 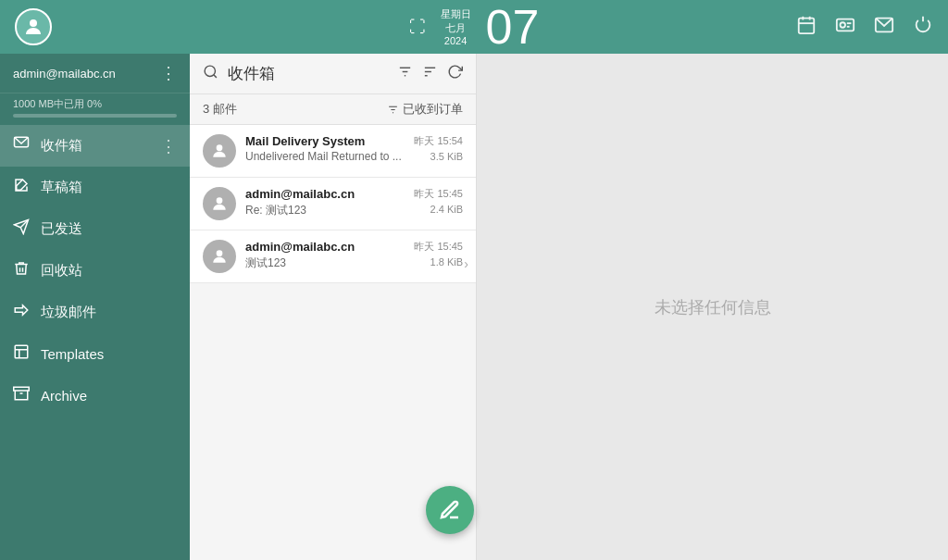 I want to click on weekday-label: 星期日, so click(x=455, y=15).